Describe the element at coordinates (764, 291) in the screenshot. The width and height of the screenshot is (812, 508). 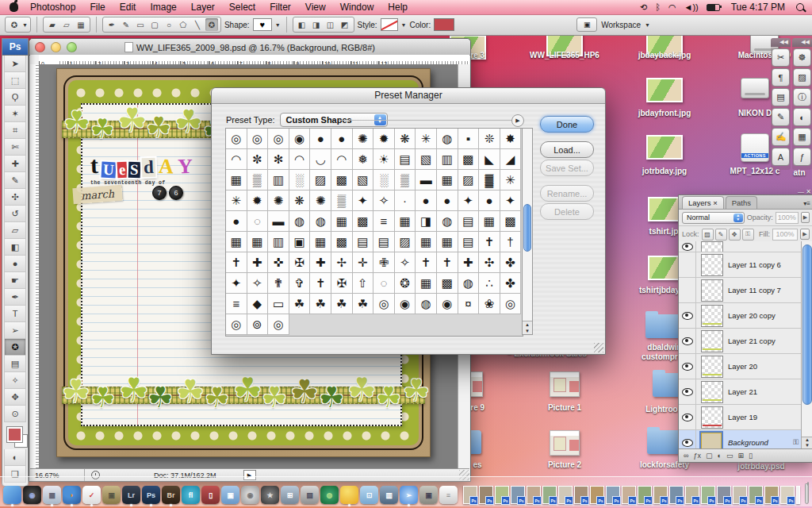
I see `layer-name: Layer 11 copy 7` at that location.